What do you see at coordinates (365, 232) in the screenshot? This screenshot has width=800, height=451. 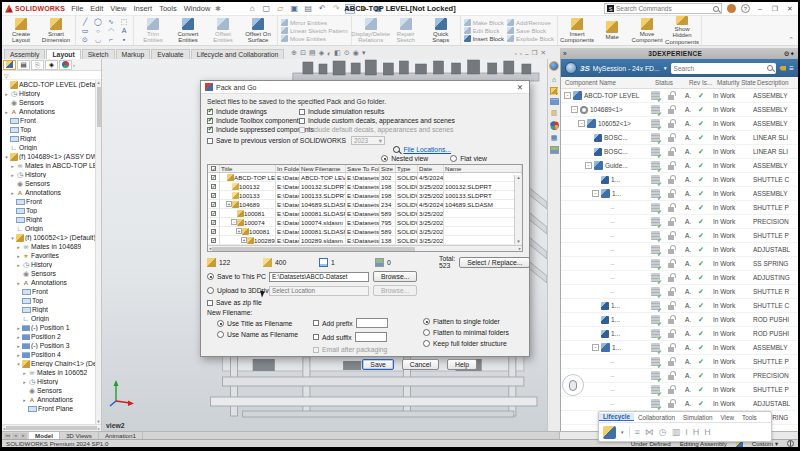 I see `pack-table-row: + 100081 E:\Datase 100081.SLDASM E:\Data…` at bounding box center [365, 232].